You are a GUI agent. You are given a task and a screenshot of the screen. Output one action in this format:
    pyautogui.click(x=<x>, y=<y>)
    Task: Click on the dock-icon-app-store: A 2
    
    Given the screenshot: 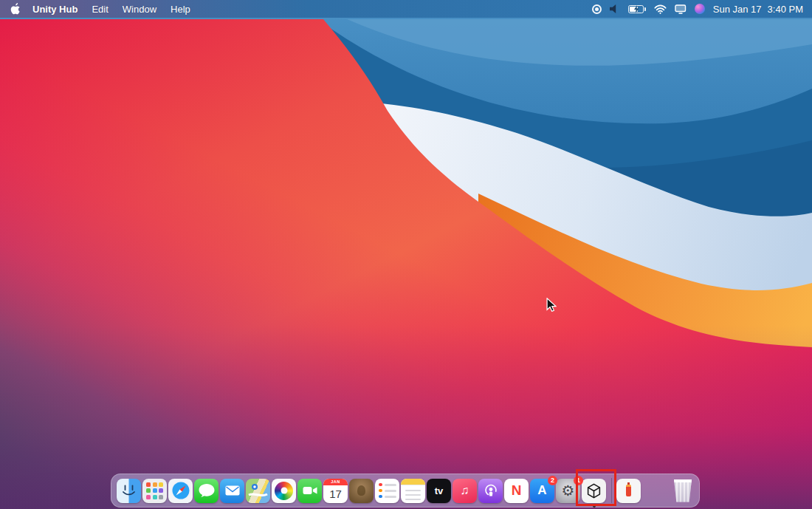 What is the action you would take?
    pyautogui.click(x=542, y=491)
    